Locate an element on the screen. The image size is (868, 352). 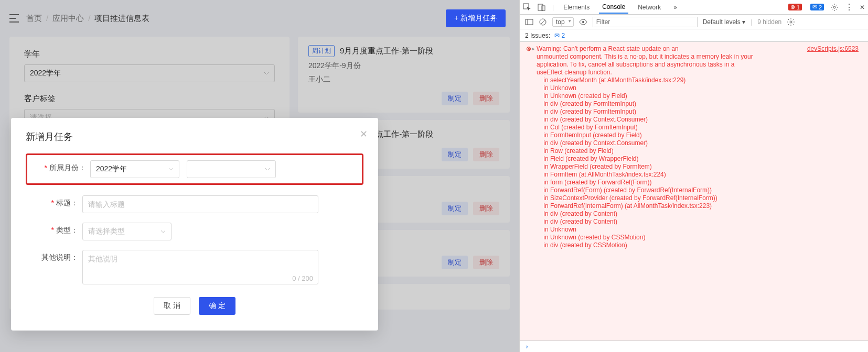
tab-network: Network is located at coordinates (649, 7).